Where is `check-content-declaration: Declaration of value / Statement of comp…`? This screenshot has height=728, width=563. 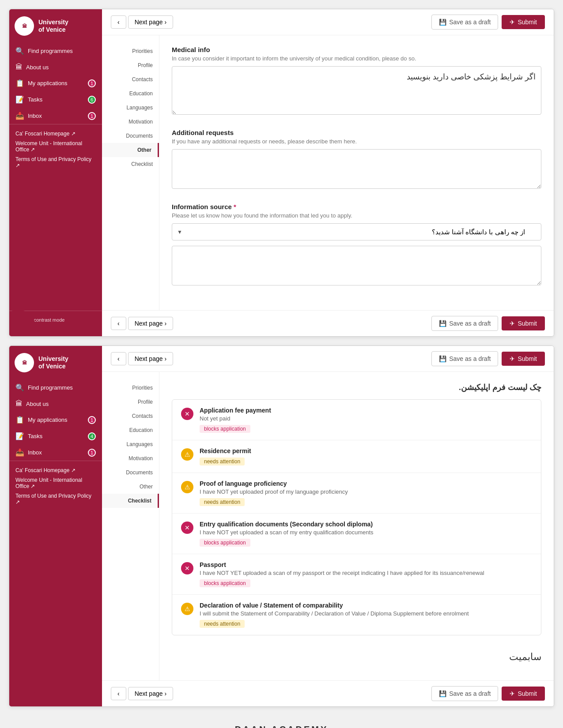
check-content-declaration: Declaration of value / Statement of comp… is located at coordinates (366, 615).